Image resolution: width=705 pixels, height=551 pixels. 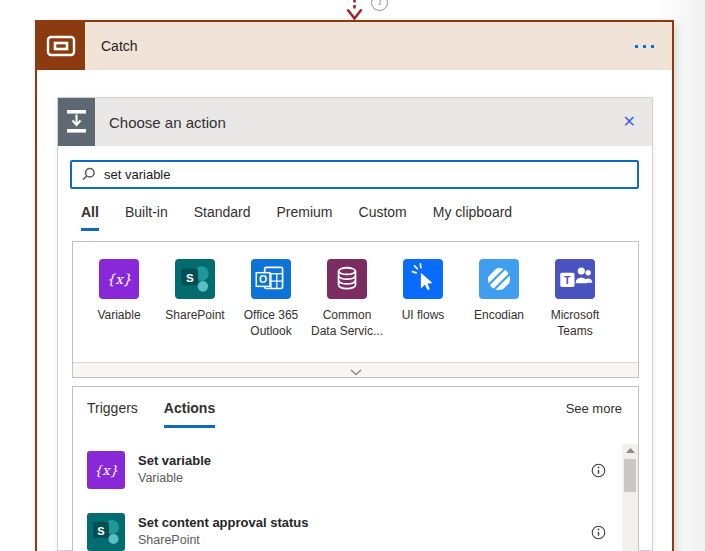 I want to click on connector-common-data-service: CommonData Servic..., so click(x=347, y=299).